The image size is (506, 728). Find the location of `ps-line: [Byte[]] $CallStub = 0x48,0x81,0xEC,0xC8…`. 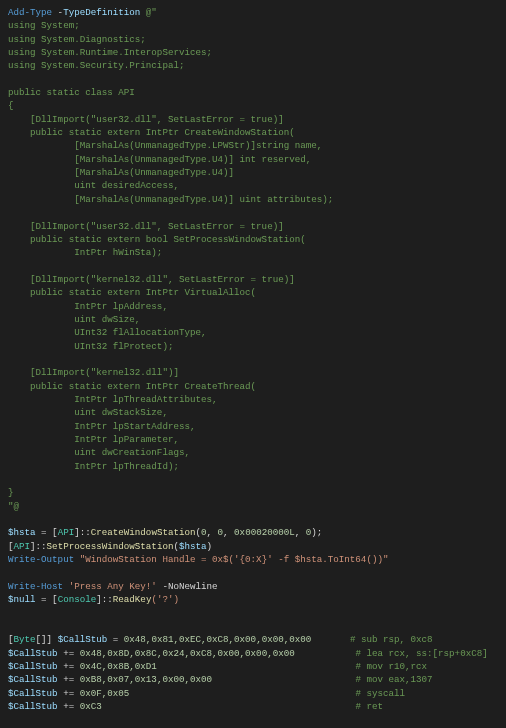

ps-line: [Byte[]] $CallStub = 0x48,0x81,0xEC,0xC8… is located at coordinates (220, 640).